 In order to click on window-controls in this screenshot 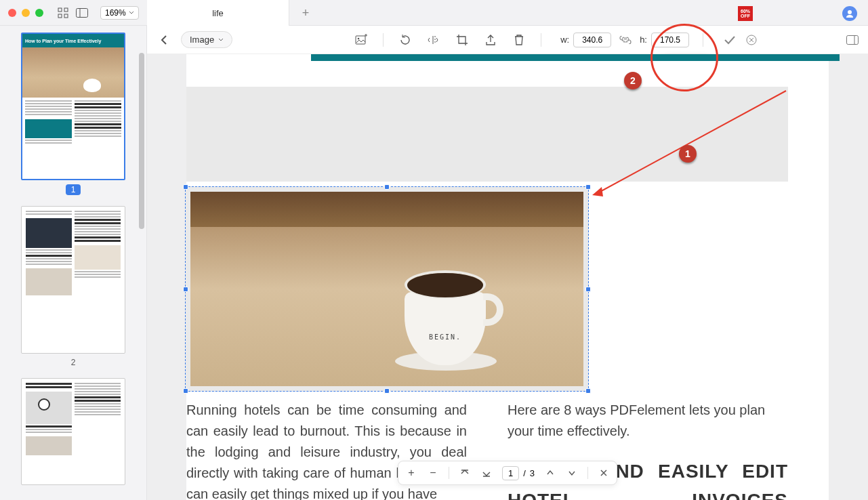, I will do `click(22, 13)`.